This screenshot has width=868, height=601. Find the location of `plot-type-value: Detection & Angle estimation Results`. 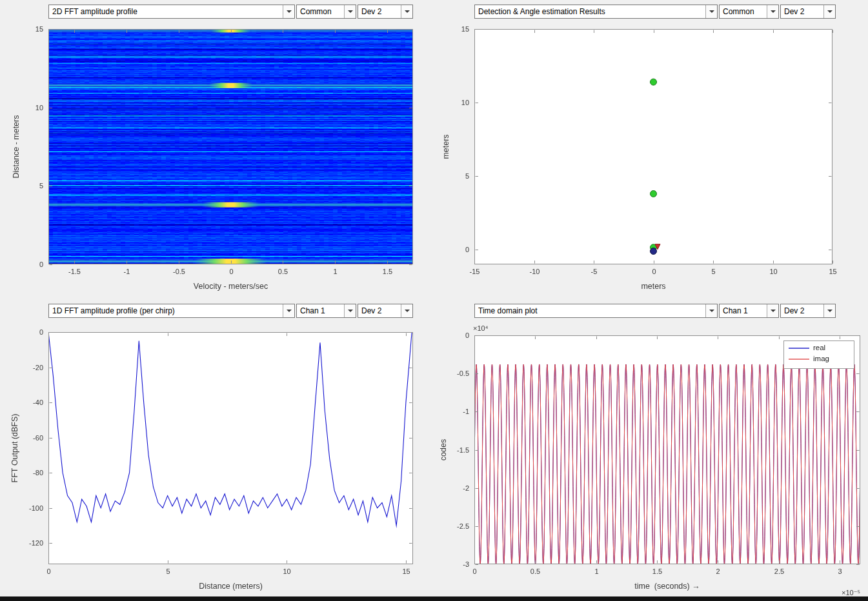

plot-type-value: Detection & Angle estimation Results is located at coordinates (590, 12).